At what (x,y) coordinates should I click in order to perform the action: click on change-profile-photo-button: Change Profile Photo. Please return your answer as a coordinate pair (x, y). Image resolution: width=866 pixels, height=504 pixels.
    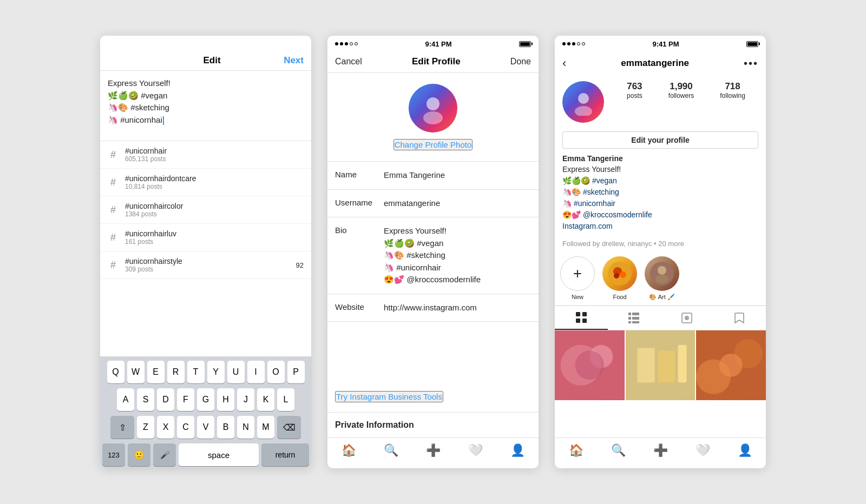
    Looking at the image, I should click on (433, 145).